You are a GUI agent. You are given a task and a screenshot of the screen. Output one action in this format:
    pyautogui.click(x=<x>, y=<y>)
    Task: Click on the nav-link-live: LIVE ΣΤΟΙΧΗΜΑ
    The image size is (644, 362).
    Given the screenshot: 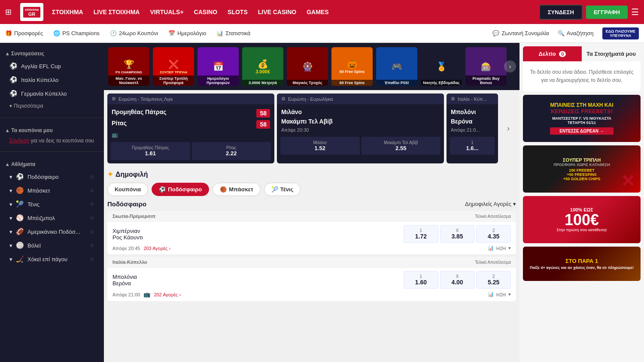 What is the action you would take?
    pyautogui.click(x=117, y=12)
    